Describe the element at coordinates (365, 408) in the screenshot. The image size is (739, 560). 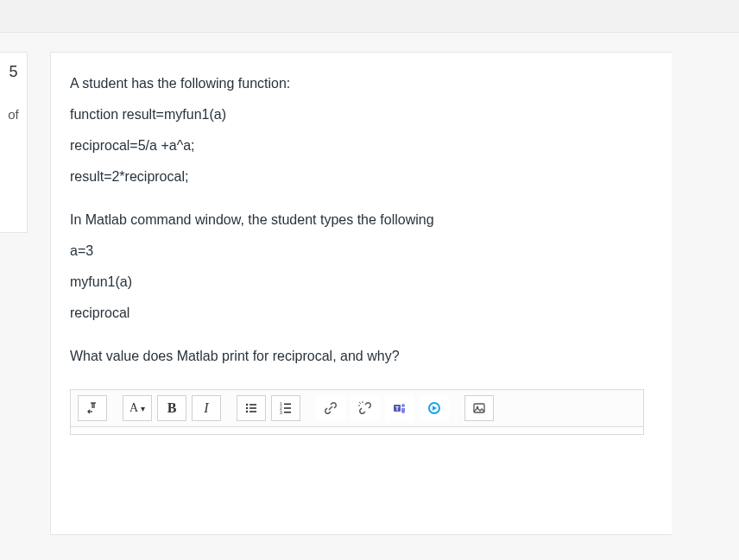
I see `unlink-button` at that location.